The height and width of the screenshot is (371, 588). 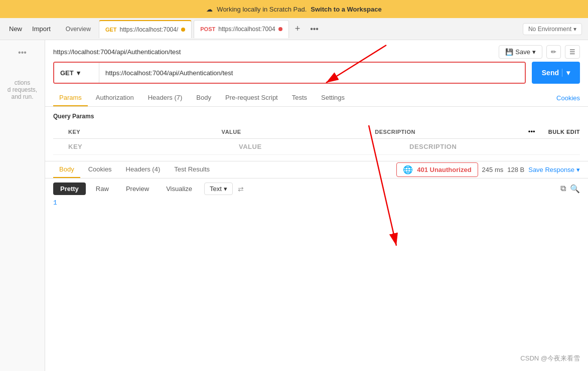 What do you see at coordinates (575, 29) in the screenshot?
I see `chevron-down-icon: ▾` at bounding box center [575, 29].